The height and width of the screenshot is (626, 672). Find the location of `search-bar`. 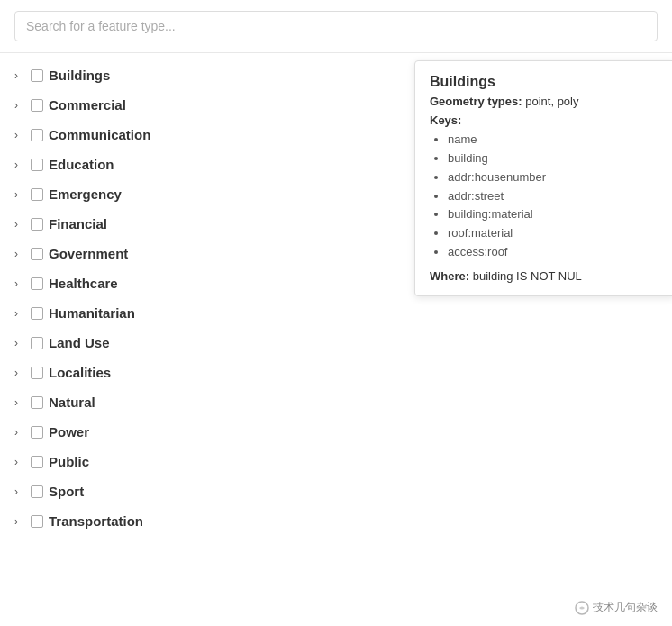

search-bar is located at coordinates (336, 27).